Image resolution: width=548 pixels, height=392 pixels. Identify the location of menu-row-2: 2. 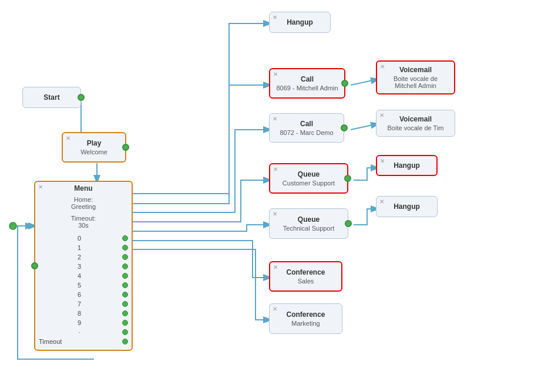
(83, 257).